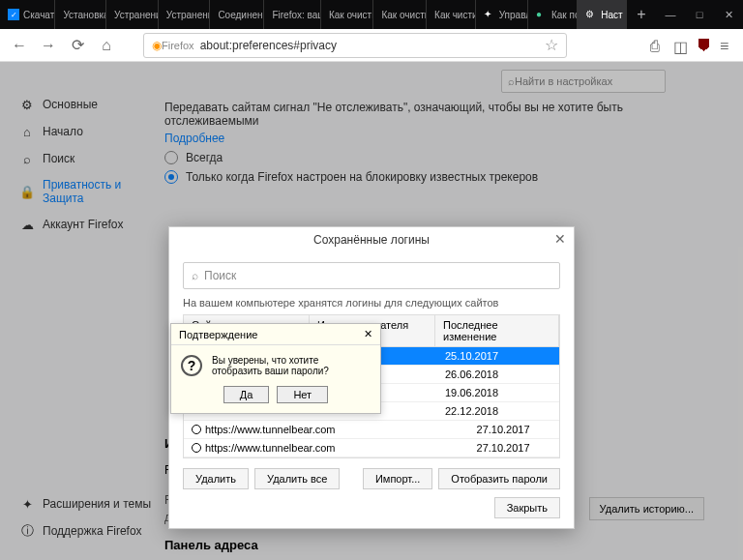 The width and height of the screenshot is (743, 560). I want to click on confirm-title: Подтверждение, so click(219, 335).